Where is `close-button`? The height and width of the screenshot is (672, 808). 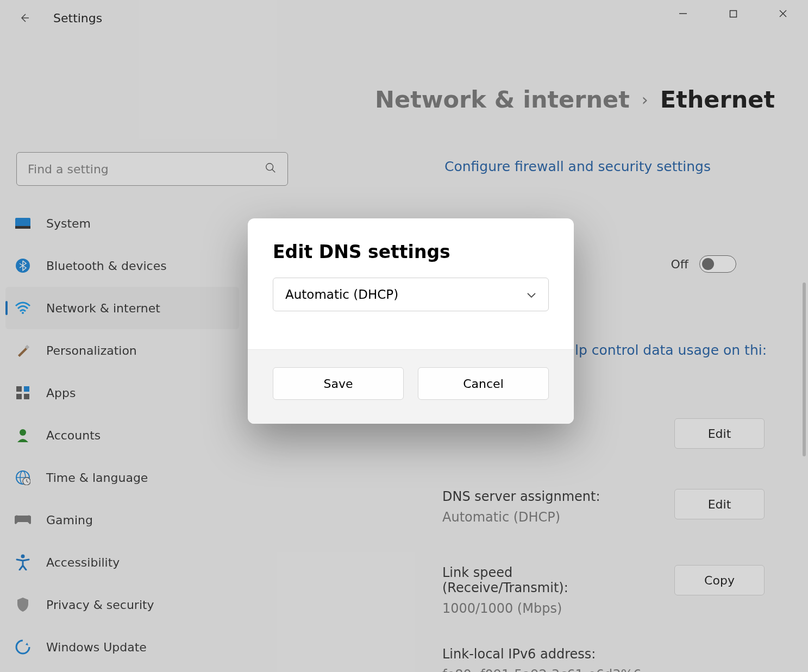 close-button is located at coordinates (783, 14).